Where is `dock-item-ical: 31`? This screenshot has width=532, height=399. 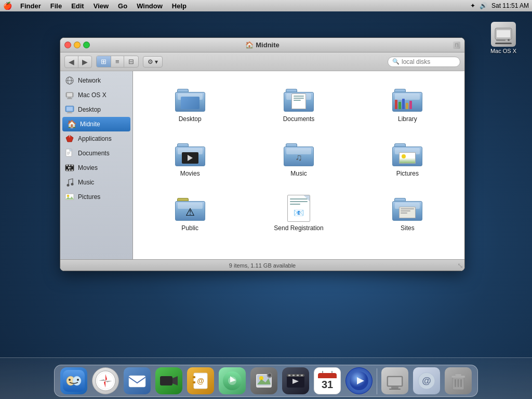
dock-item-ical: 31 is located at coordinates (327, 381).